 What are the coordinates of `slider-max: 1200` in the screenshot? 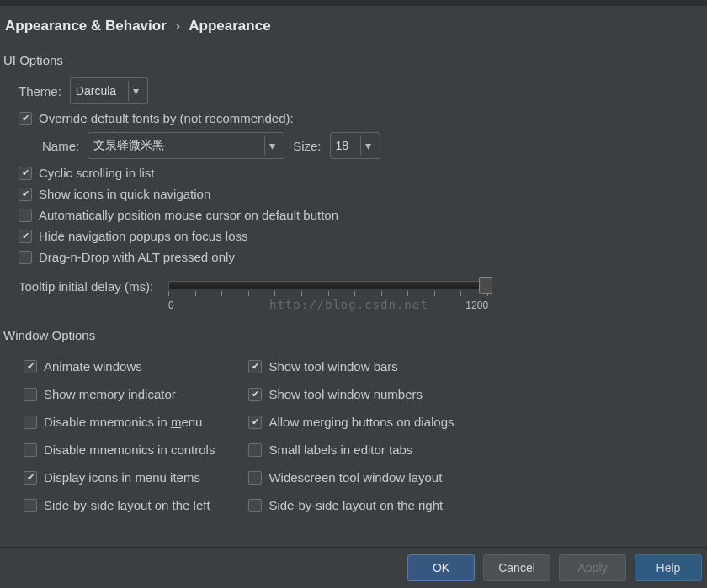 It's located at (476, 305).